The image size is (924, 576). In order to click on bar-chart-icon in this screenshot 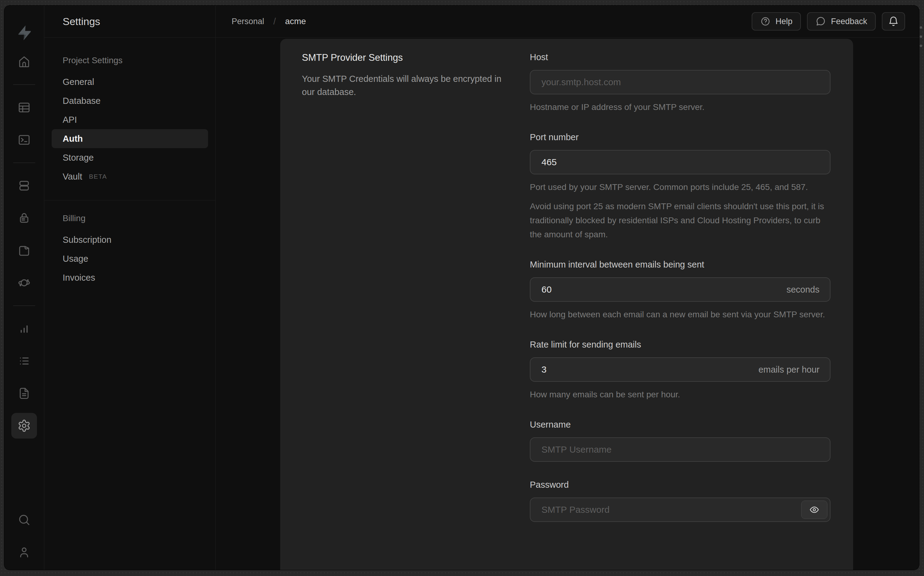, I will do `click(24, 328)`.